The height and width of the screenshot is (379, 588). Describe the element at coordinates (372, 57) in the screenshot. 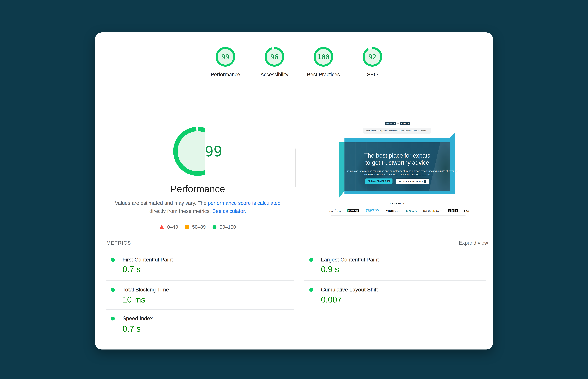

I see `category-gauge-seo: 92` at that location.